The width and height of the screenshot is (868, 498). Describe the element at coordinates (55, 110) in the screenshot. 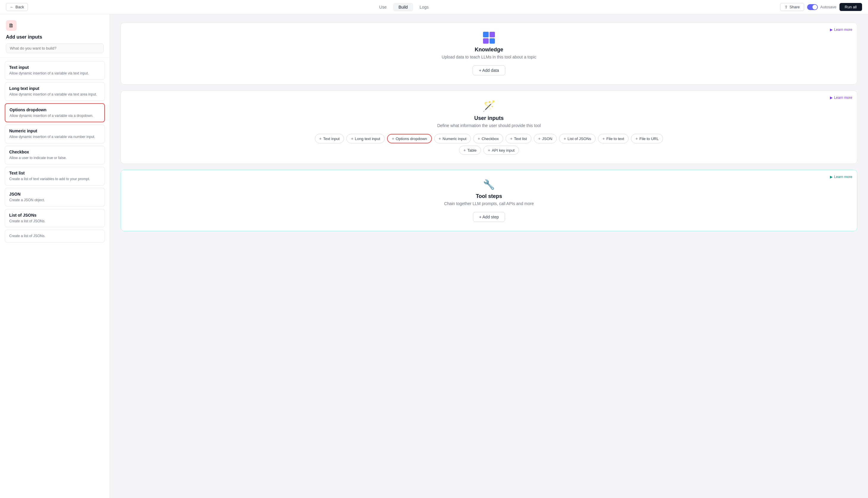

I see `sidebar-item-title: Options dropdown` at that location.